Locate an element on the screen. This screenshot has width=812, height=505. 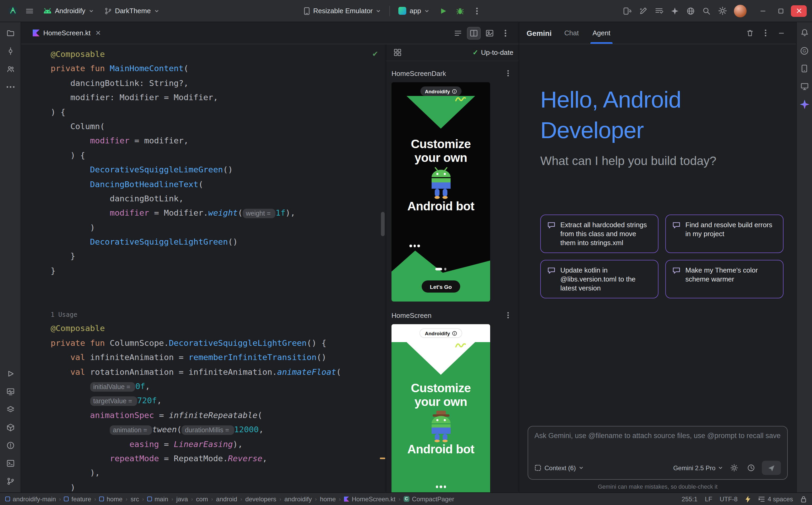
breadcrumb-item: java is located at coordinates (182, 499).